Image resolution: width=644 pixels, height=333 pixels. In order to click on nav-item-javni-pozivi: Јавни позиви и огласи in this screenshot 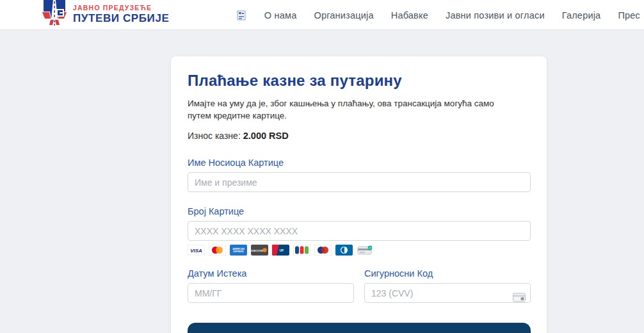, I will do `click(495, 15)`.